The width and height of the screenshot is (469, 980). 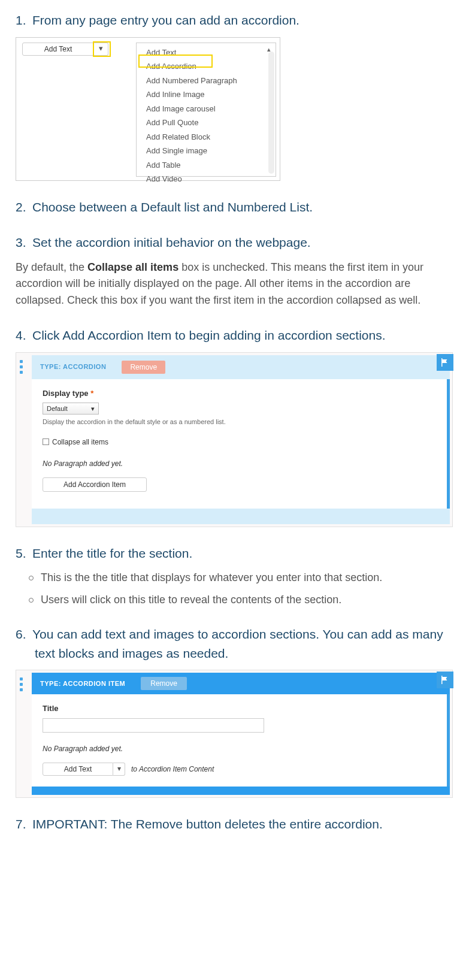 I want to click on type-accordion-label: TYPE: ACCORDION, so click(x=73, y=367).